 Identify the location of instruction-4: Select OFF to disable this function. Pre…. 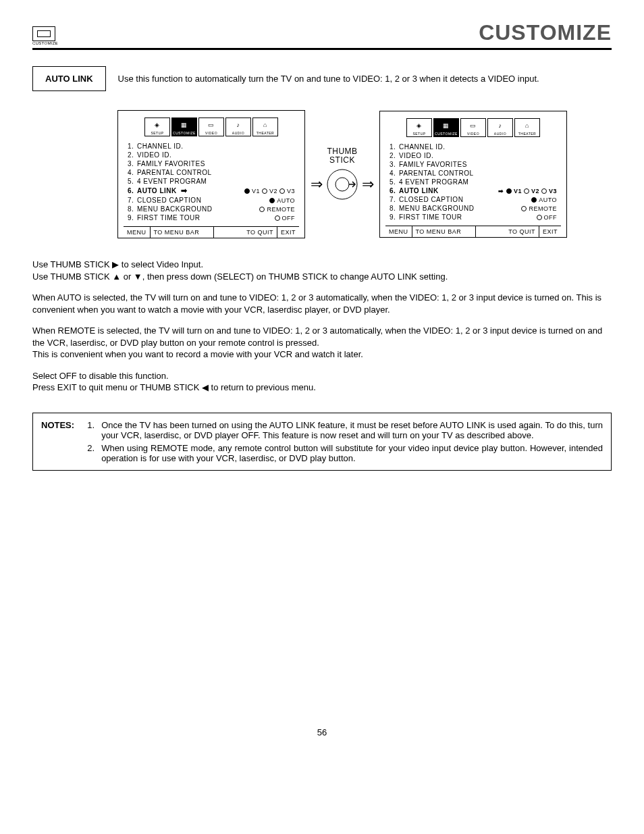
(322, 382).